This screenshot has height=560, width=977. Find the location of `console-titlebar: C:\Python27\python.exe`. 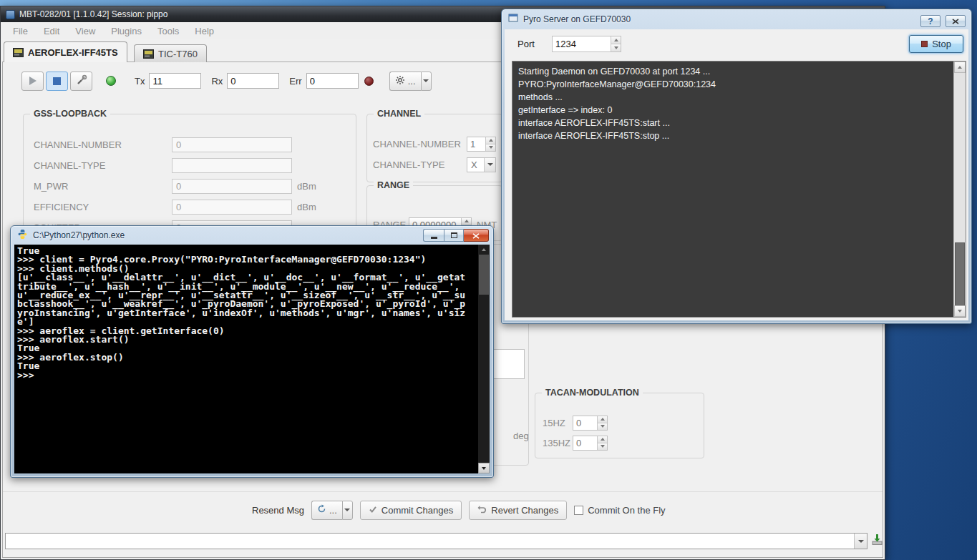

console-titlebar: C:\Python27\python.exe is located at coordinates (252, 235).